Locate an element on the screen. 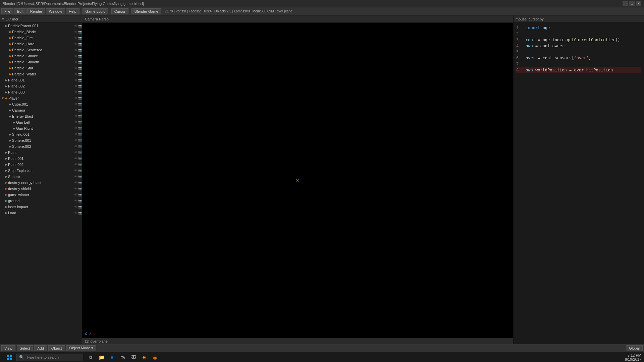  outliner-item: ◆Gun Left👁📷 is located at coordinates (41, 122).